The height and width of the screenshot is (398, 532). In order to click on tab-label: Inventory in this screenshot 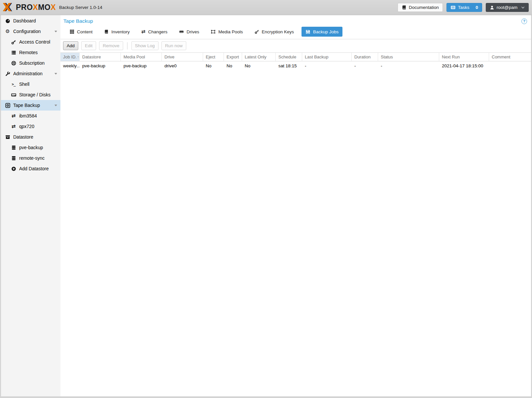, I will do `click(121, 32)`.